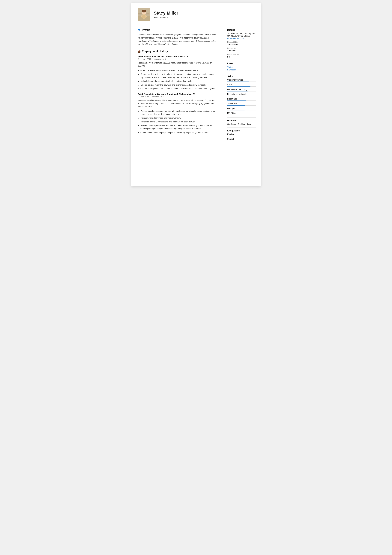  Describe the element at coordinates (177, 94) in the screenshot. I see `job-title-2: Retail Associate at Gardenia Outlet Mall…` at that location.